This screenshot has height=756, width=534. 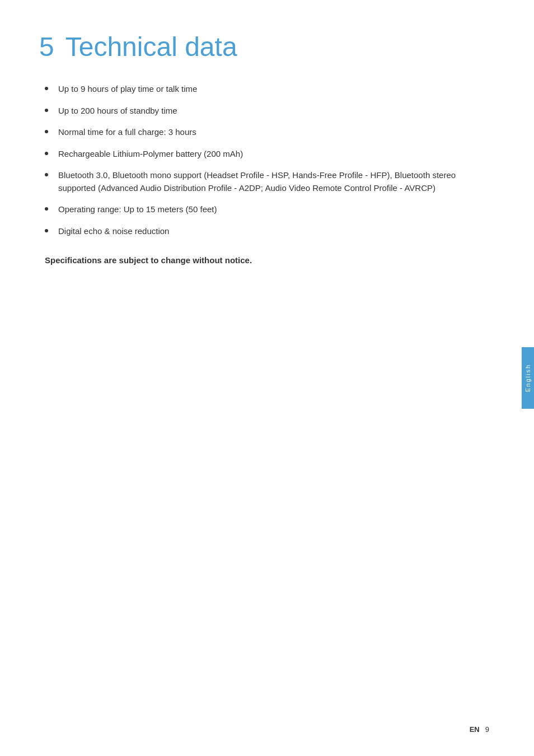 What do you see at coordinates (267, 132) in the screenshot?
I see `bullet-item-3: Normal time for a full charge: 3 hours` at bounding box center [267, 132].